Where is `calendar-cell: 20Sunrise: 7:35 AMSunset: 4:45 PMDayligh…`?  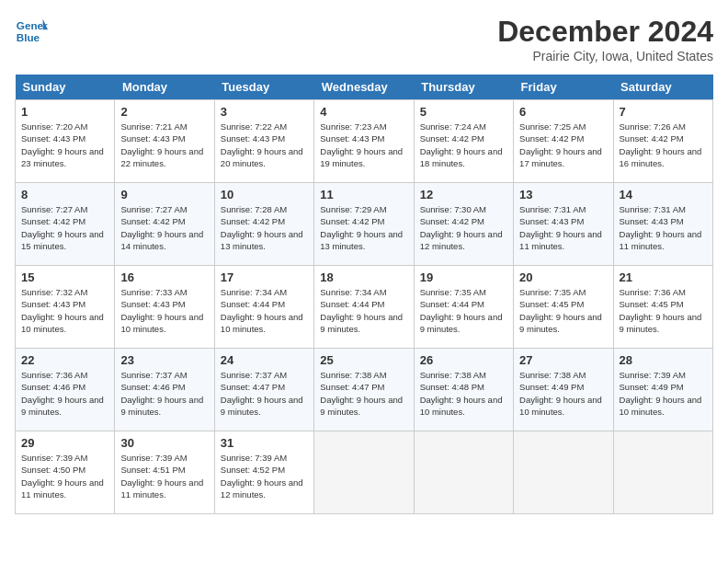
calendar-cell: 20Sunrise: 7:35 AMSunset: 4:45 PMDayligh… is located at coordinates (563, 307).